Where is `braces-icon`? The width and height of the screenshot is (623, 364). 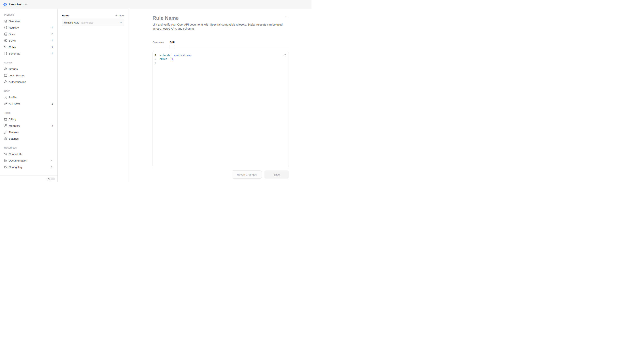 braces-icon is located at coordinates (6, 28).